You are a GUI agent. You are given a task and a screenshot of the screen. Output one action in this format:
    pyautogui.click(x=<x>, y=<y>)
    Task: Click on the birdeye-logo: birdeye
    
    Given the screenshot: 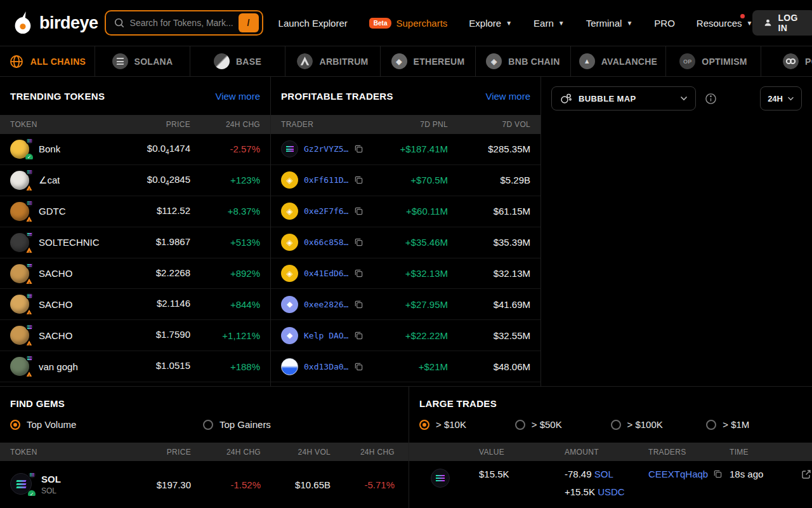 What is the action you would take?
    pyautogui.click(x=55, y=23)
    